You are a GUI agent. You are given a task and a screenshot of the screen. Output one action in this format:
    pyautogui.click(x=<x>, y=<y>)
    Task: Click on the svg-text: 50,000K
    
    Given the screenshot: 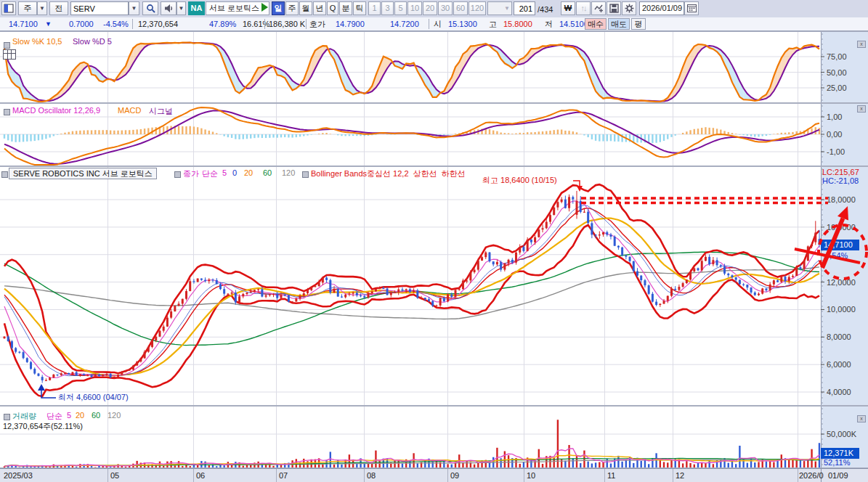 What is the action you would take?
    pyautogui.click(x=842, y=434)
    